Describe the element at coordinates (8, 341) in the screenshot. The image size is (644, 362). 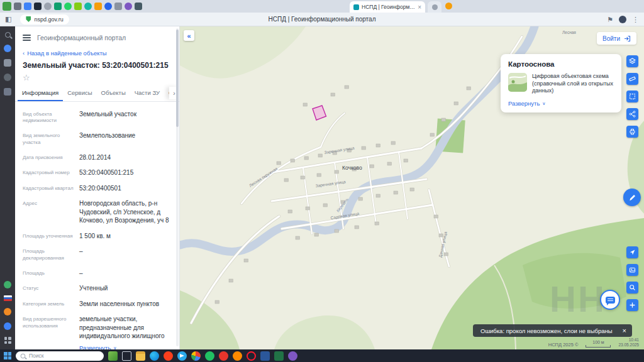
I see `apps-grid-icon` at that location.